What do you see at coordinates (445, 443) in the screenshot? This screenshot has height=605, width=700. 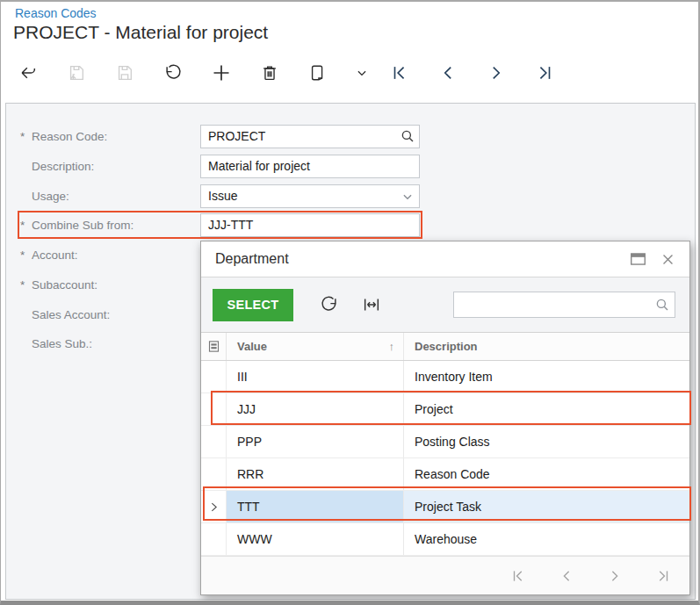 I see `table-row-ppp: PPP Posting Class` at bounding box center [445, 443].